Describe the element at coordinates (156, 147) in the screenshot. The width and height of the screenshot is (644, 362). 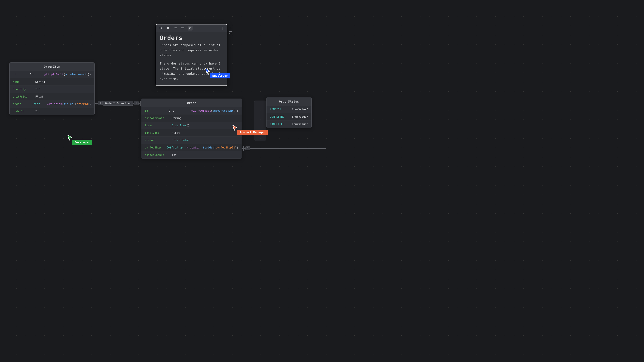
I see `field-name: coffeeShop` at that location.